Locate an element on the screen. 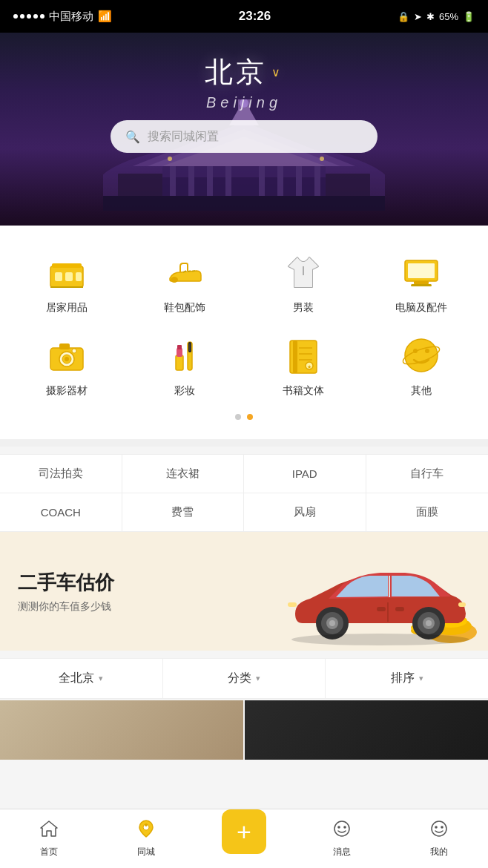 Image resolution: width=488 pixels, height=868 pixels. filter-location: 全北京 ▾ is located at coordinates (82, 678).